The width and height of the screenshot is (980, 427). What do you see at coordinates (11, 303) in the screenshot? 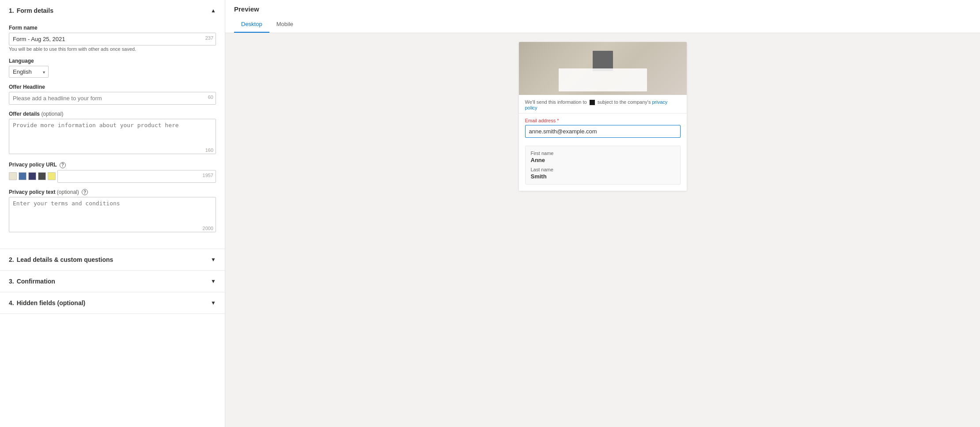
I see `section-hidden-number: 4.` at bounding box center [11, 303].